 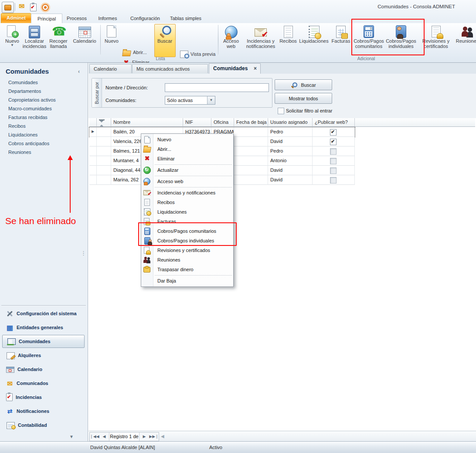 What do you see at coordinates (44, 313) in the screenshot?
I see `nav-item-configuracion-sistema: Configuración del sistema` at bounding box center [44, 313].